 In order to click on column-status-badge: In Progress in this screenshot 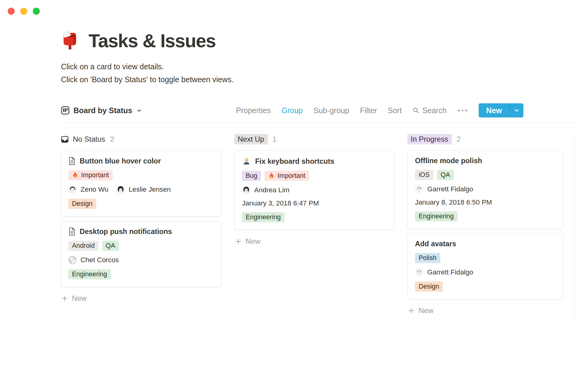, I will do `click(429, 139)`.